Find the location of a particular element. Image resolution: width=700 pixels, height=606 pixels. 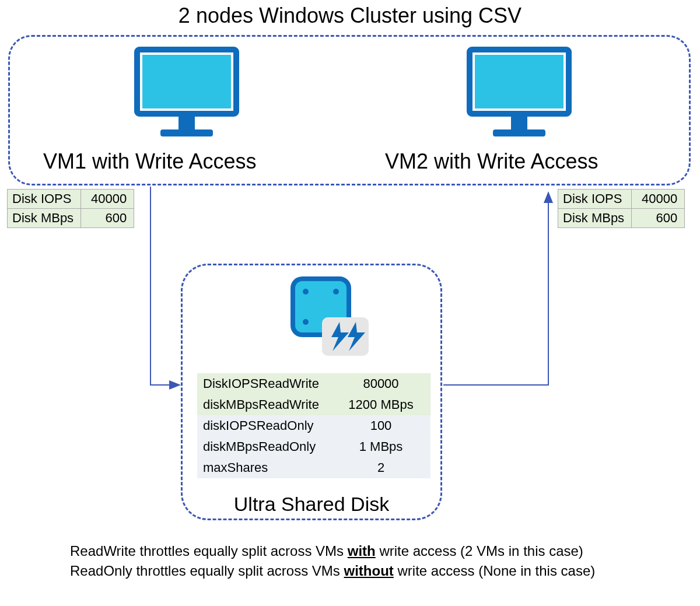

ultra-disk-icon is located at coordinates (330, 320).